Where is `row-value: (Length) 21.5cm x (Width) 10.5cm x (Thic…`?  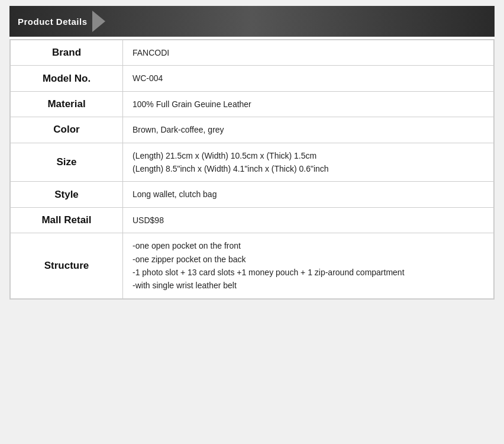 row-value: (Length) 21.5cm x (Width) 10.5cm x (Thic… is located at coordinates (309, 162).